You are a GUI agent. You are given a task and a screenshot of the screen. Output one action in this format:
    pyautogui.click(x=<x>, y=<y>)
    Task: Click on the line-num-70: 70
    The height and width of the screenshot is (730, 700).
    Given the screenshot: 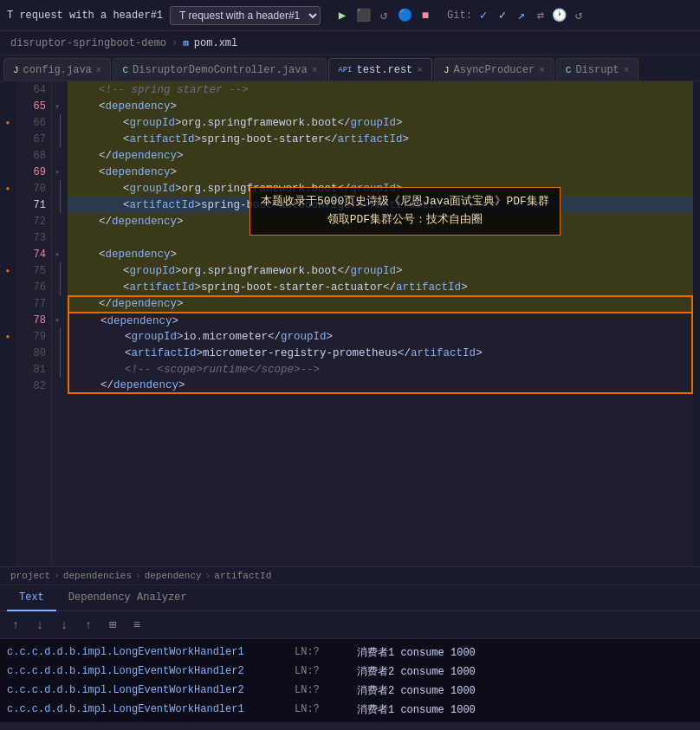 What is the action you would take?
    pyautogui.click(x=33, y=189)
    